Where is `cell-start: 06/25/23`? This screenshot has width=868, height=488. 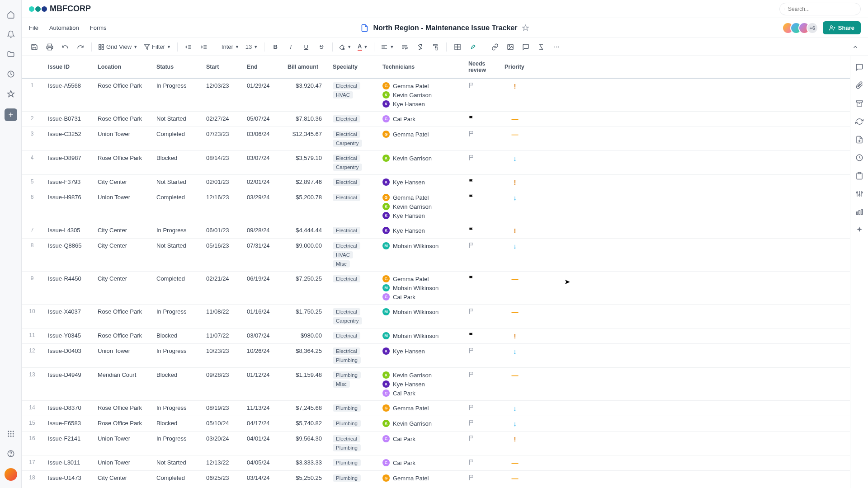
cell-start: 06/25/23 is located at coordinates (221, 479).